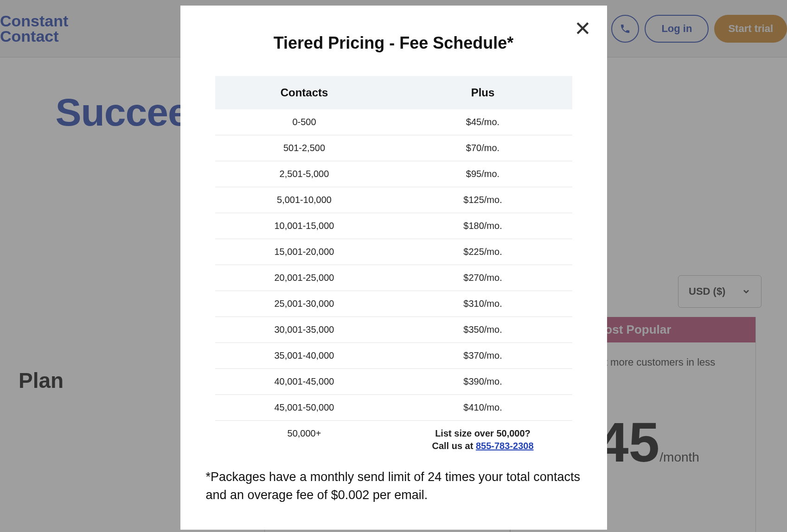 The image size is (787, 532). Describe the element at coordinates (394, 43) in the screenshot. I see `modal-title: Tiered Pricing - Fee Schedule*` at that location.